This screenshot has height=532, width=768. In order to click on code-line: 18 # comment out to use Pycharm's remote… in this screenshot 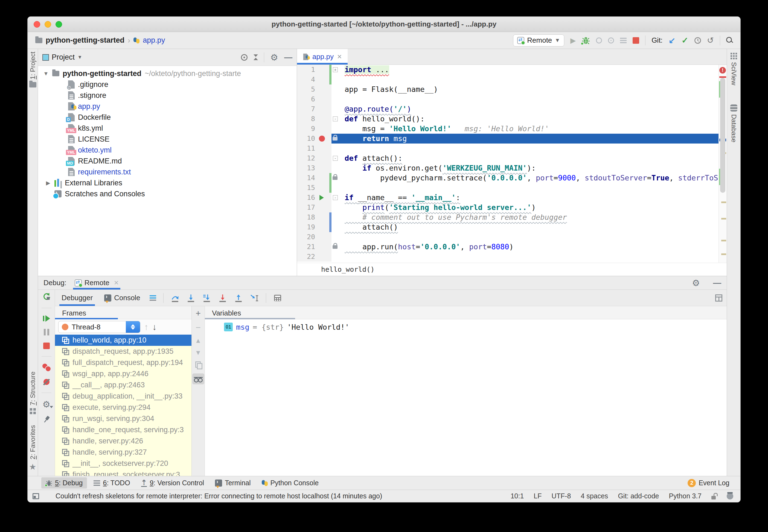, I will do `click(508, 217)`.